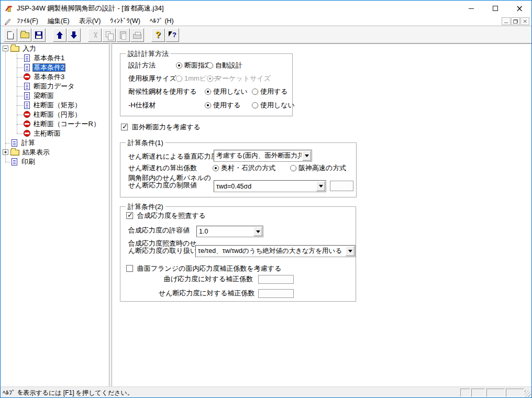 The height and width of the screenshot is (398, 532). What do you see at coordinates (208, 92) in the screenshot?
I see `radio-weathering-no` at bounding box center [208, 92].